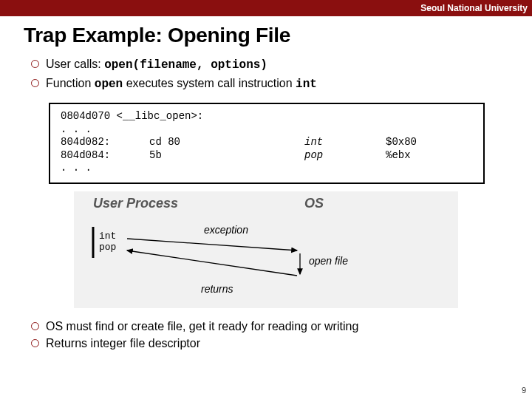  What do you see at coordinates (109, 84) in the screenshot?
I see `code-open: open` at bounding box center [109, 84].